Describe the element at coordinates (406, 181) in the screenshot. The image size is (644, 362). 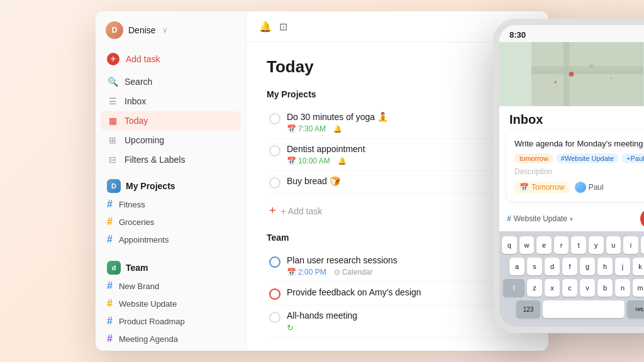
I see `task-title-bread: Buy bread 🍞` at that location.